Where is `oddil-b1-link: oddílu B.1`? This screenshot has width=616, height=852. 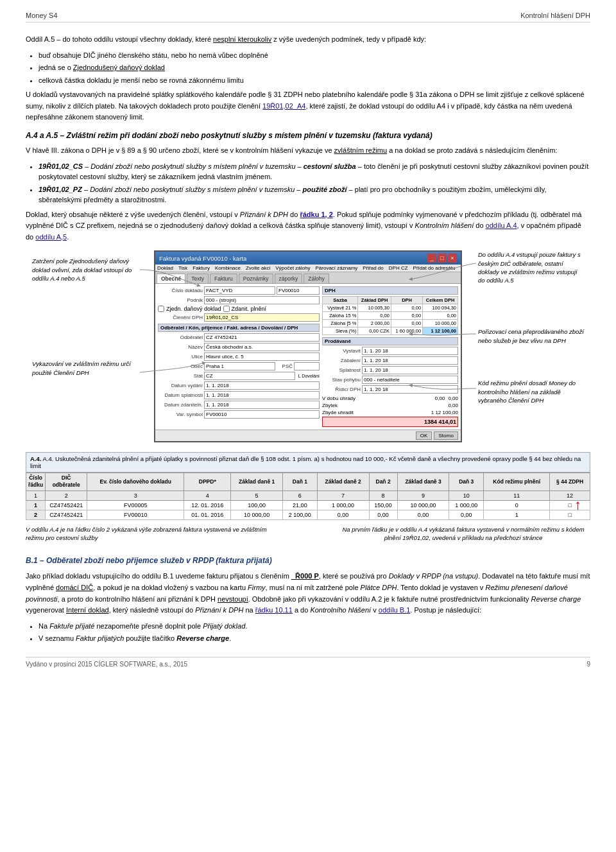 oddil-b1-link: oddílu B.1 is located at coordinates (395, 610).